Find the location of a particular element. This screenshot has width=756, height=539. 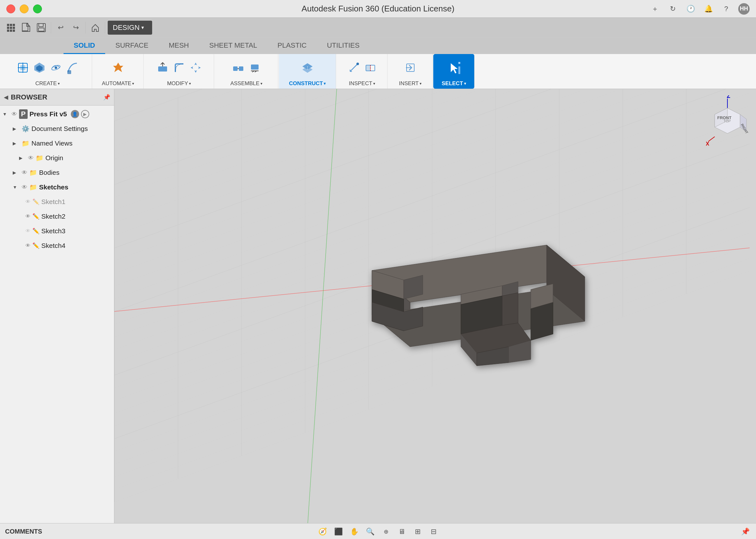

design-label: DESIGN is located at coordinates (126, 28).